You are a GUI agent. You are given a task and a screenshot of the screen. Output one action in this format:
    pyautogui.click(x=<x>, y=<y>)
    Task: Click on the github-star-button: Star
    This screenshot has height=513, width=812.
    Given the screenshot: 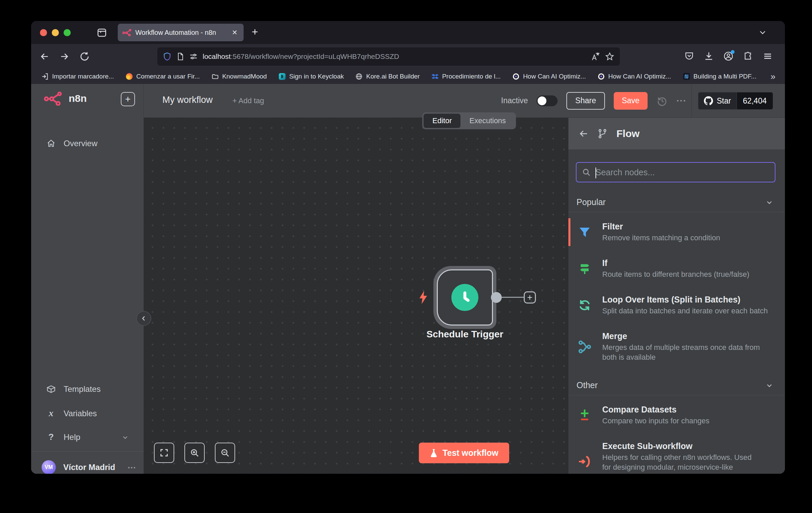 What is the action you would take?
    pyautogui.click(x=717, y=101)
    